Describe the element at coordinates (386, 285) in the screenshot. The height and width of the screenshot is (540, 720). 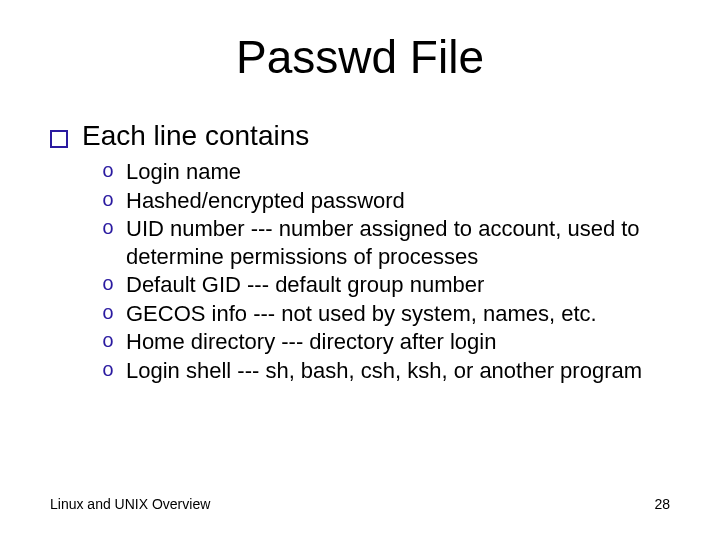
I see `list-item: o Default GID --- default group number` at that location.